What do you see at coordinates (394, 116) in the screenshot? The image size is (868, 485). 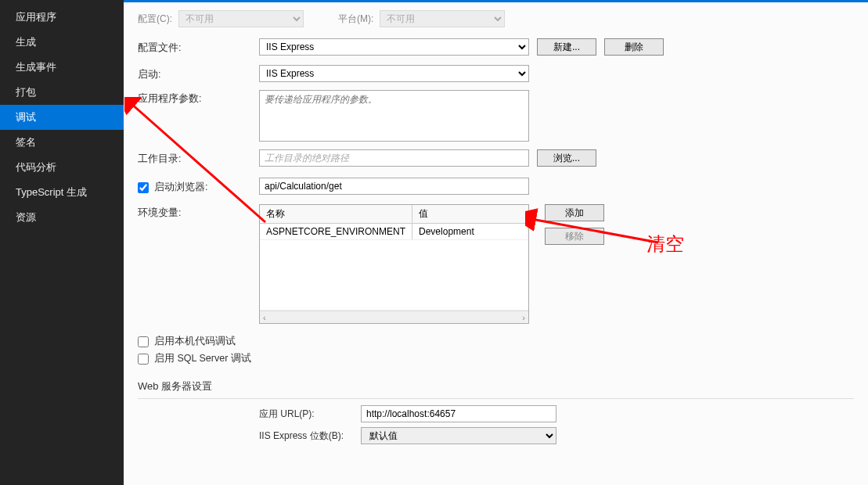 I see `app-args-textarea` at bounding box center [394, 116].